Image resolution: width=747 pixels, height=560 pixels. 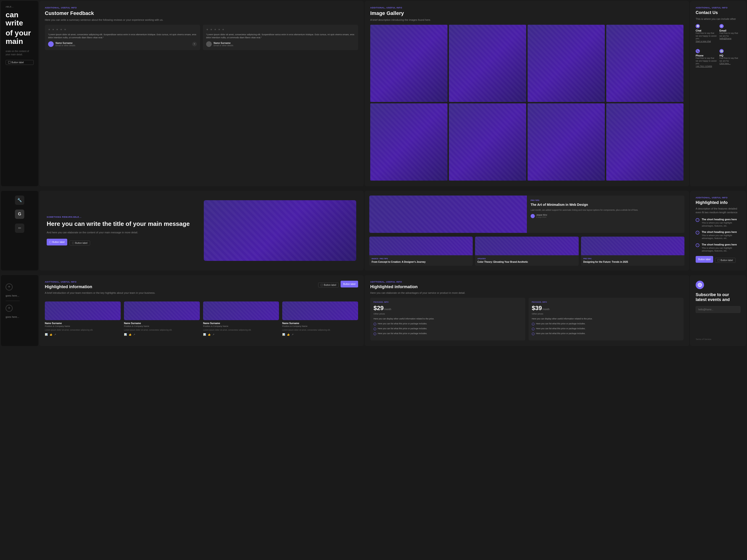 I want to click on pricing-price-2: $39 /month, so click(x=606, y=308).